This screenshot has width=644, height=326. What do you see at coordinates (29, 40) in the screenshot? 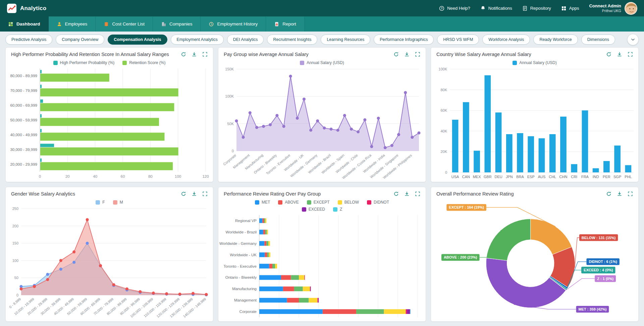
I see `pill-predictive-analysis: Predictive Analysis` at bounding box center [29, 40].